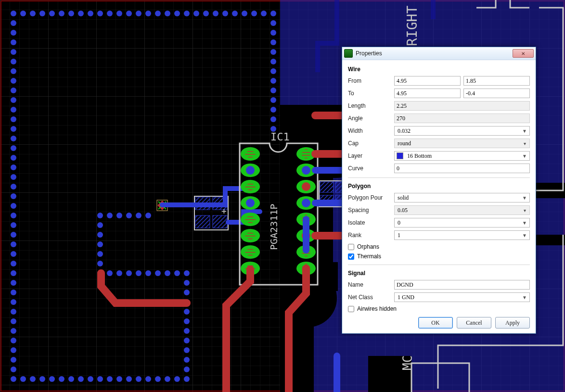 This screenshot has height=392, width=565. What do you see at coordinates (462, 143) in the screenshot?
I see `cap-select: round ▾` at bounding box center [462, 143].